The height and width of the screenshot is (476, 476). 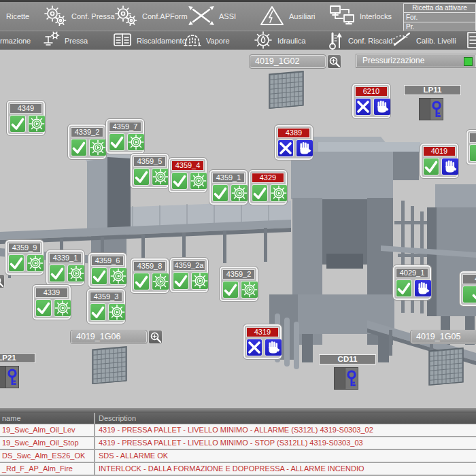 I want to click on toolbar-item-label: Calib. Livelli, so click(x=437, y=41).